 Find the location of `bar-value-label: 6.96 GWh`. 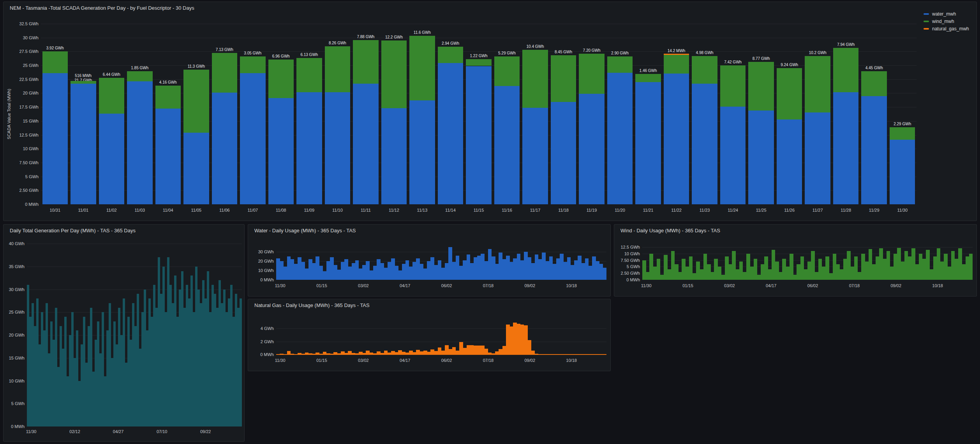

bar-value-label: 6.96 GWh is located at coordinates (281, 56).